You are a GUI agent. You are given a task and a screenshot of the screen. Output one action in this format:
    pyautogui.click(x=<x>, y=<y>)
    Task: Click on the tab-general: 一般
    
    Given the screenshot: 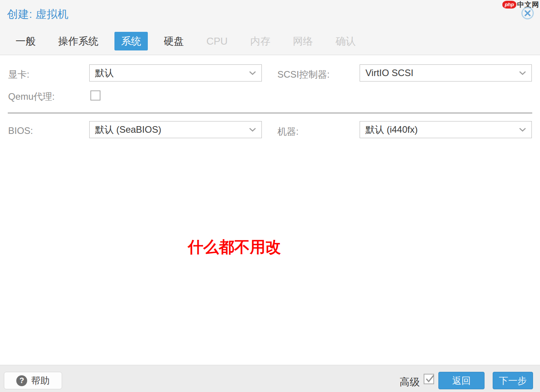 What is the action you would take?
    pyautogui.click(x=26, y=41)
    